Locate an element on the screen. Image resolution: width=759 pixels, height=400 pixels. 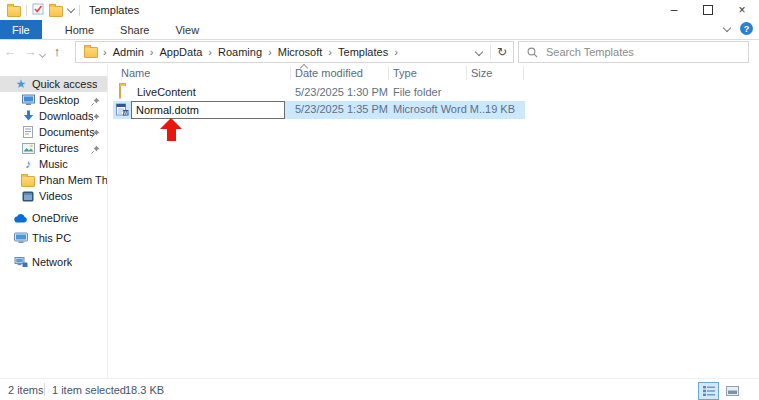
details-view-button is located at coordinates (708, 391).